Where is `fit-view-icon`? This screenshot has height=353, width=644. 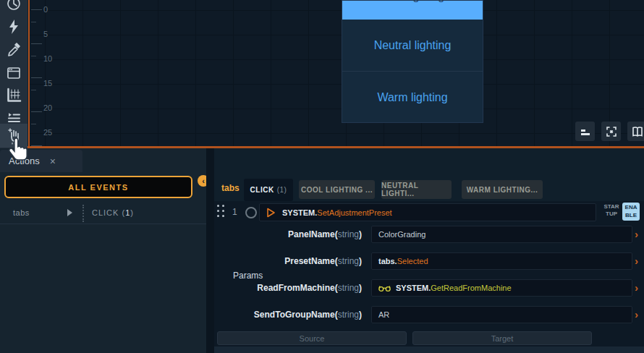 fit-view-icon is located at coordinates (611, 132).